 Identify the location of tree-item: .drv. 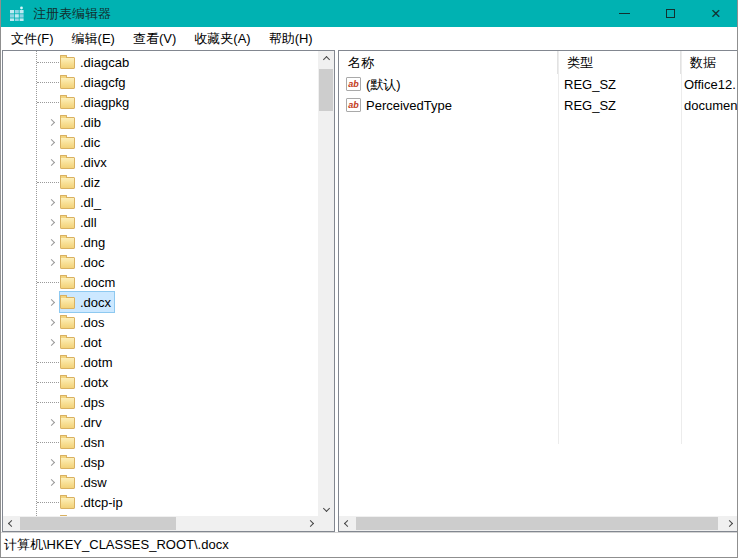
(160, 422).